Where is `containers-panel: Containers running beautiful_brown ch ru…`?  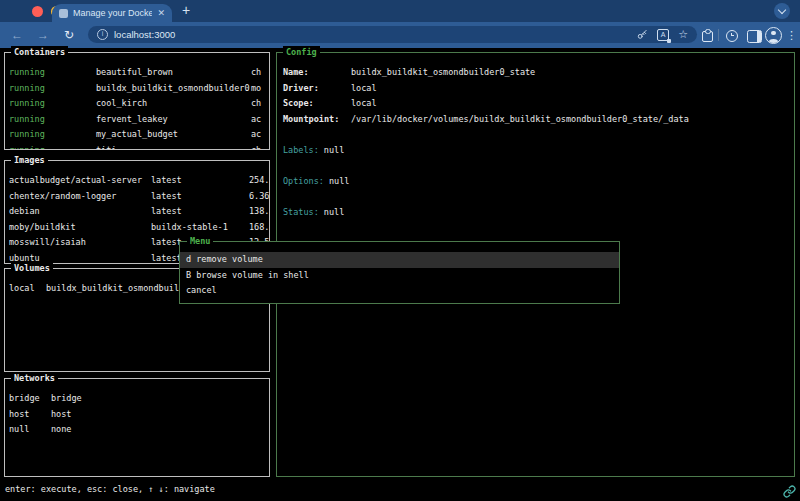
containers-panel: Containers running beautiful_brown ch ru… is located at coordinates (137, 101).